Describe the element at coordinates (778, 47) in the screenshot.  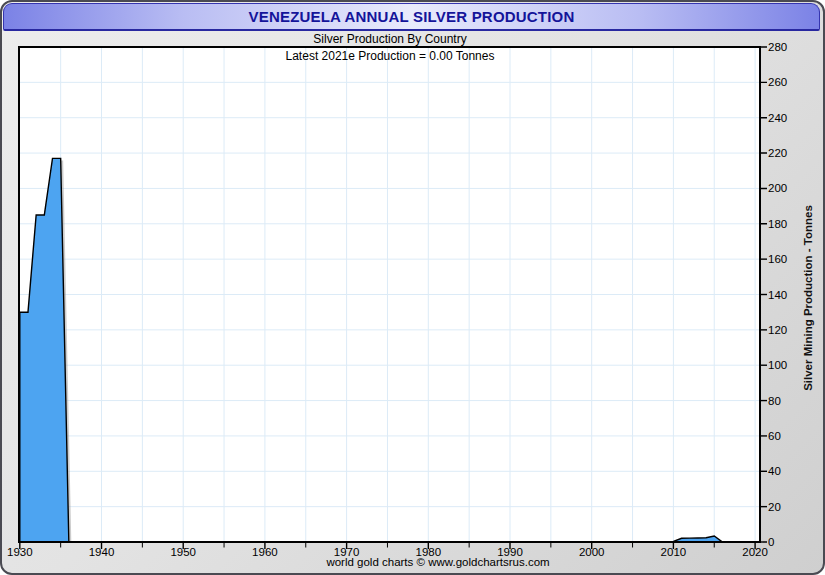
I see `y-axis-tick-label: 280` at that location.